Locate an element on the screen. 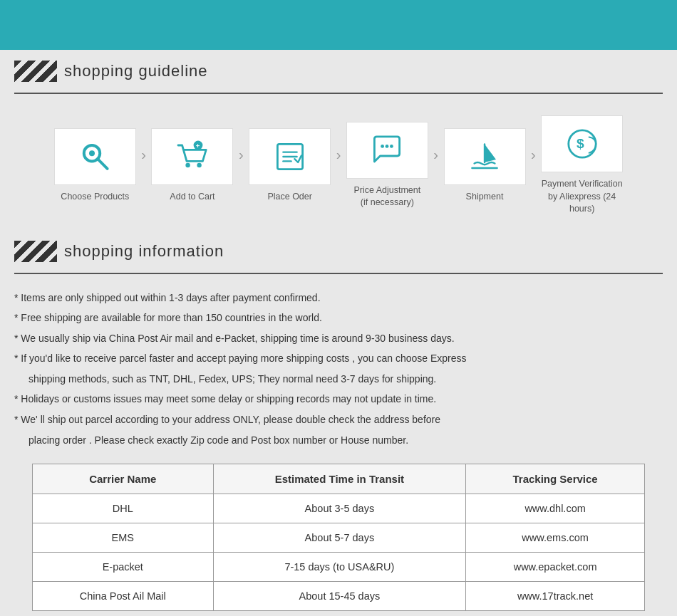 The height and width of the screenshot is (616, 677). search-icon is located at coordinates (95, 157).